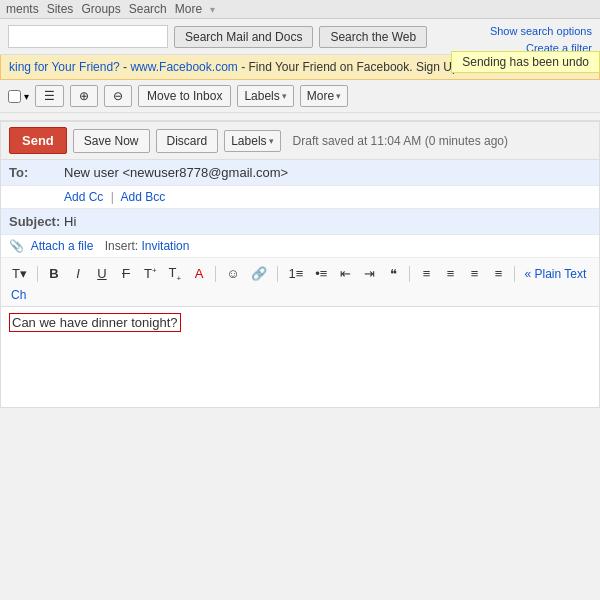 This screenshot has width=600, height=600. What do you see at coordinates (400, 141) in the screenshot?
I see `draft-info: Draft saved at 11:04 AM (0 minutes ago)` at bounding box center [400, 141].